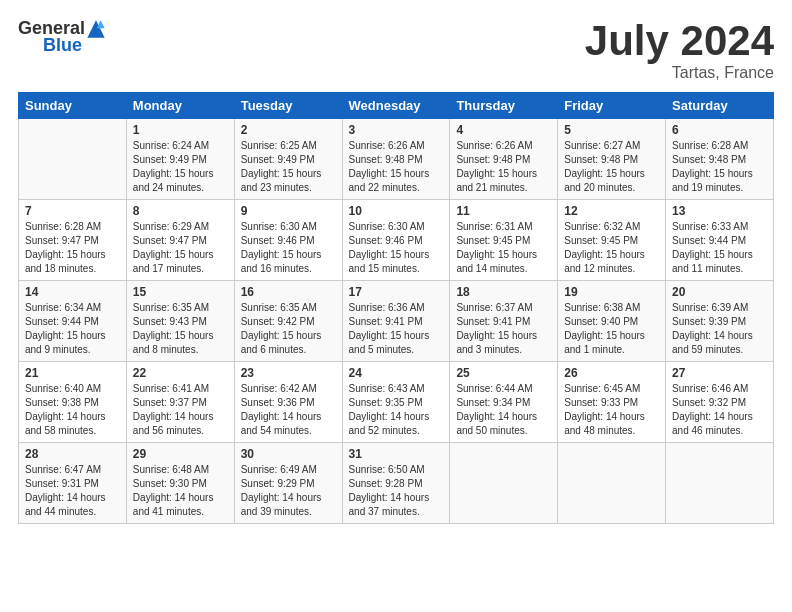  I want to click on day-number: 28, so click(72, 454).